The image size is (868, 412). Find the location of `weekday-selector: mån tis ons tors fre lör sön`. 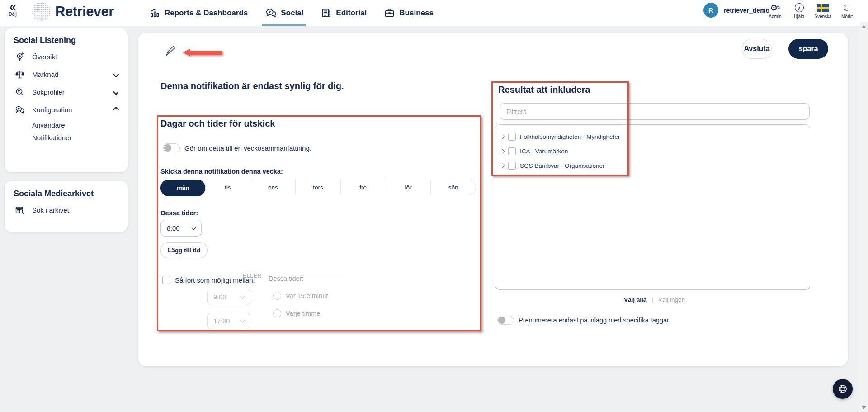

weekday-selector: mån tis ons tors fre lör sön is located at coordinates (318, 187).